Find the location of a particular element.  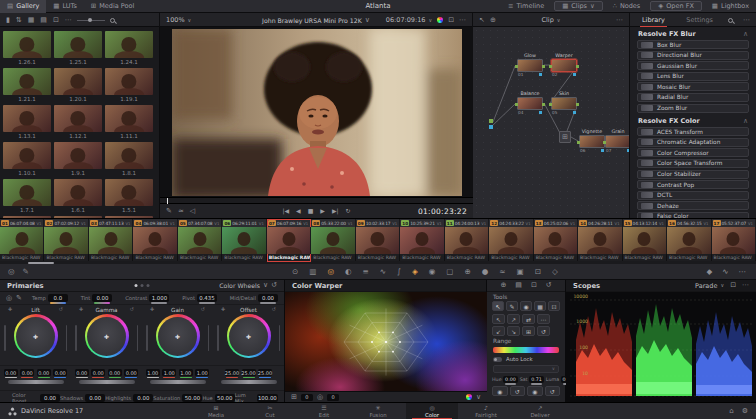

viewer-more-icon: ⋯ is located at coordinates (462, 20).